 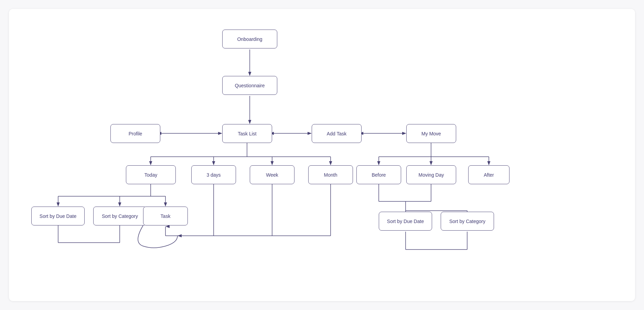 What do you see at coordinates (489, 175) in the screenshot?
I see `after-node: After` at bounding box center [489, 175].